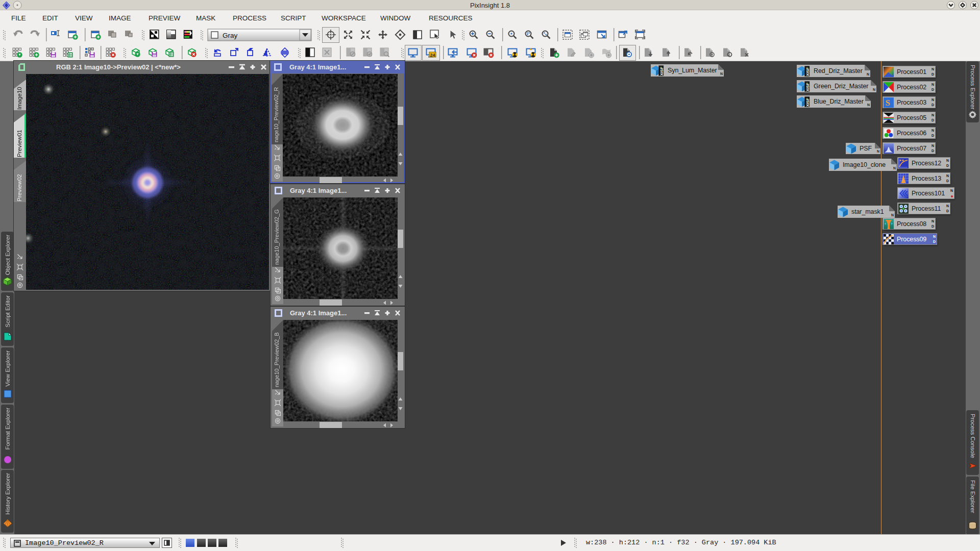 The image size is (980, 551). Describe the element at coordinates (230, 36) in the screenshot. I see `svg-text: Gray` at that location.